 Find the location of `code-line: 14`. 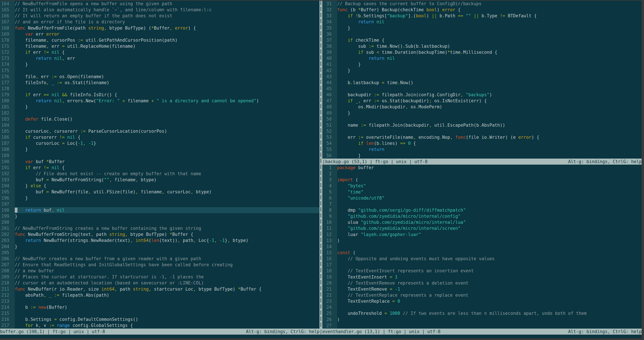

code-line: 14 is located at coordinates (482, 247).